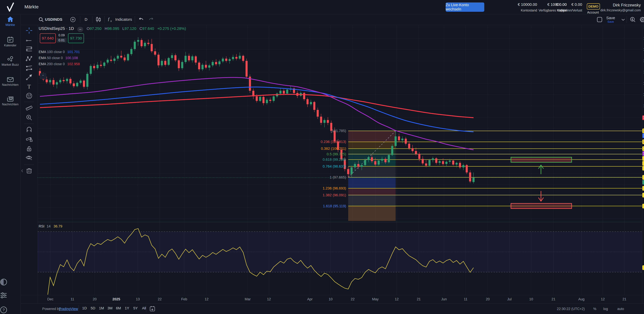  Describe the element at coordinates (642, 20) in the screenshot. I see `gear-icon` at that location.